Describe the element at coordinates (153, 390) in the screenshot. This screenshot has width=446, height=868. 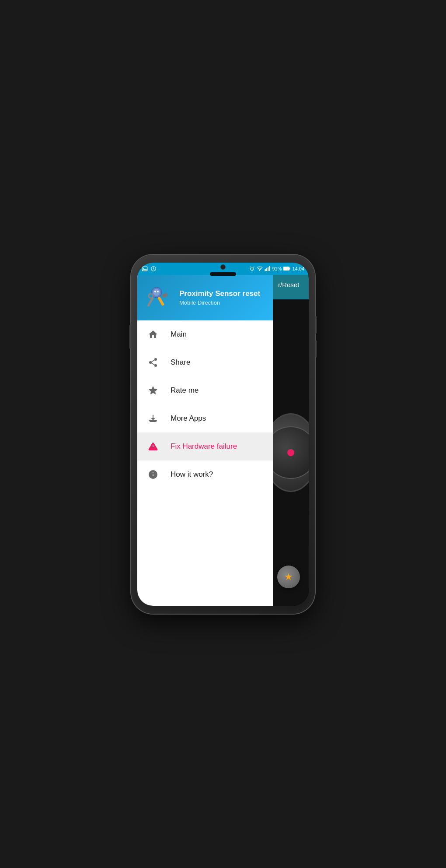
I see `star-icon` at that location.